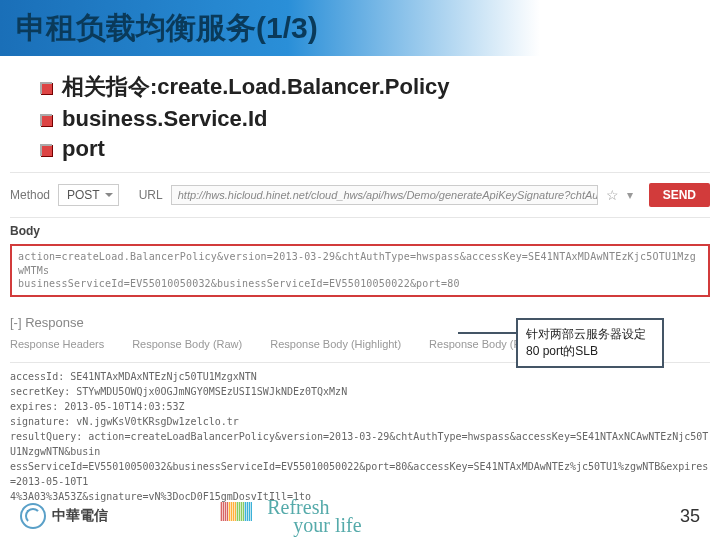 The height and width of the screenshot is (540, 720). Describe the element at coordinates (84, 148) in the screenshot. I see `bullet-text: port` at that location.